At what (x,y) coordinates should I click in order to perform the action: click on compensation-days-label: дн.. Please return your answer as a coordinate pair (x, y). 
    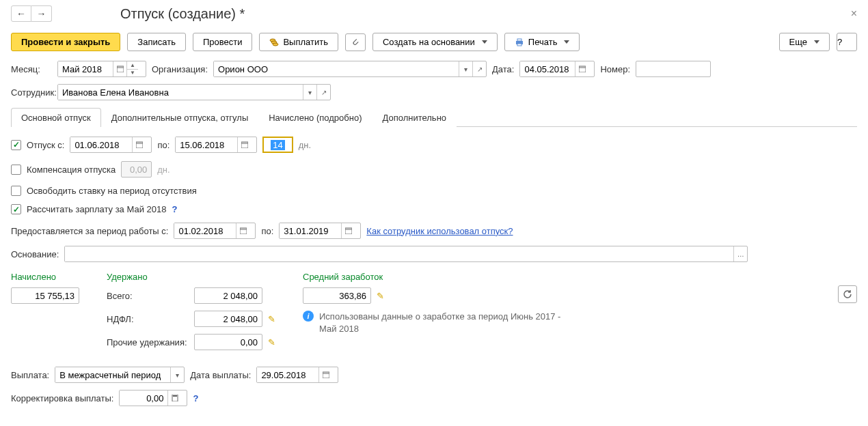
    Looking at the image, I should click on (163, 169).